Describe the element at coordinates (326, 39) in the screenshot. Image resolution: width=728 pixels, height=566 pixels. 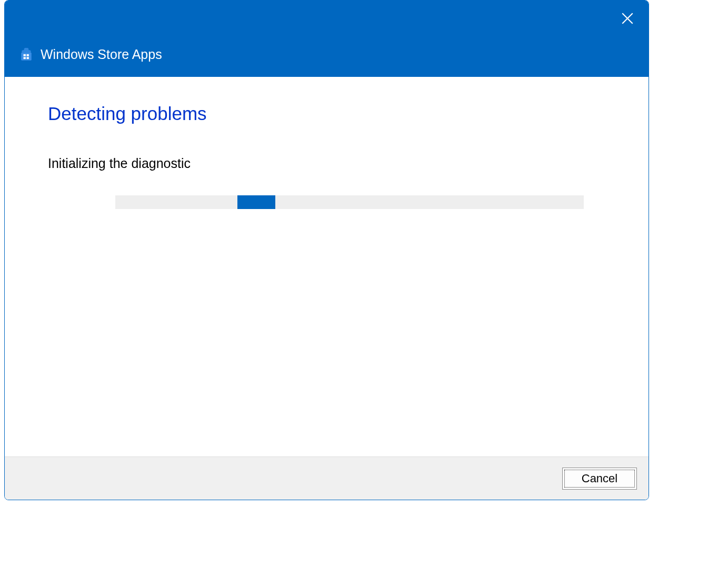
I see `titlebar: Windows Store Apps` at that location.